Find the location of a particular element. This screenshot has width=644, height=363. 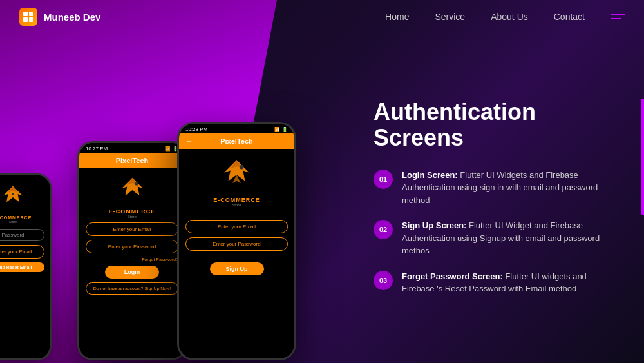

phone3-header: ← PixelTech is located at coordinates (237, 141).